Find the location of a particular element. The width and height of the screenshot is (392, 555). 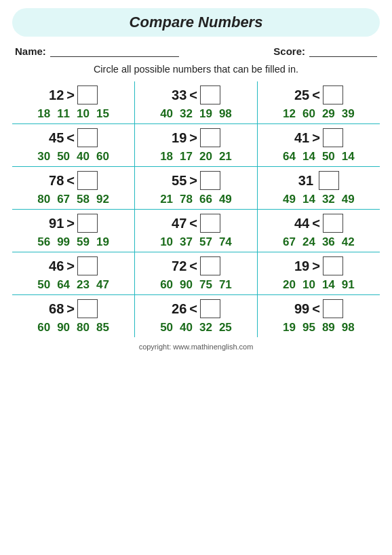

choice-r0-c1-2: 19 is located at coordinates (206, 114).